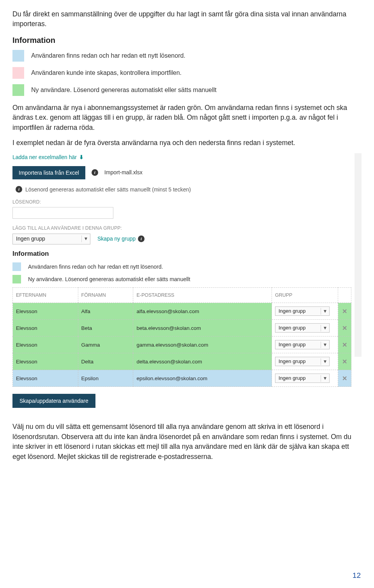  Describe the element at coordinates (305, 296) in the screenshot. I see `col-group: GRUPP` at that location.